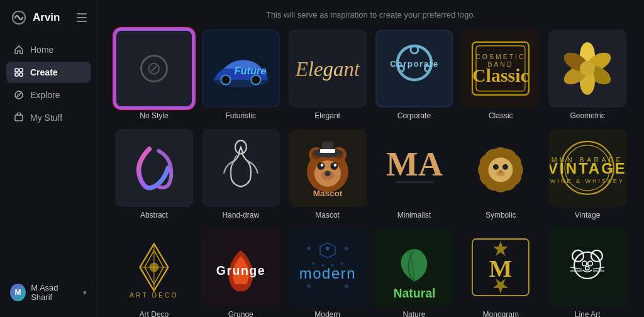  I want to click on style-thumb-futuristic: Future, so click(241, 69).